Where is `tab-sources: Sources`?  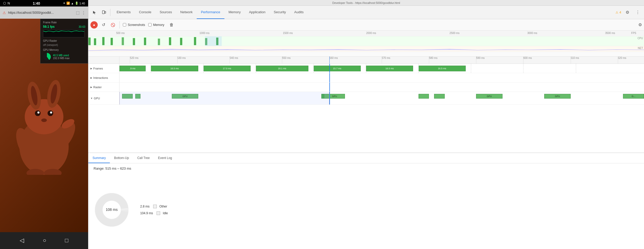 tab-sources: Sources is located at coordinates (166, 12).